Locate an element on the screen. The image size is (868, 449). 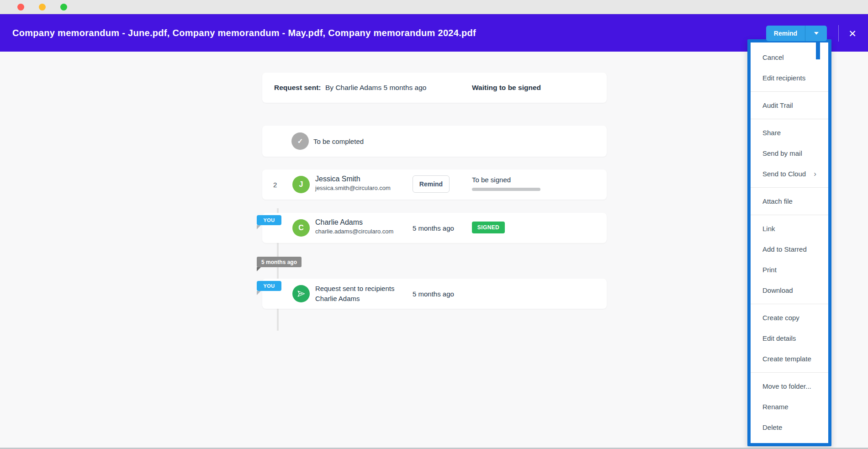
close-light is located at coordinates (21, 7).